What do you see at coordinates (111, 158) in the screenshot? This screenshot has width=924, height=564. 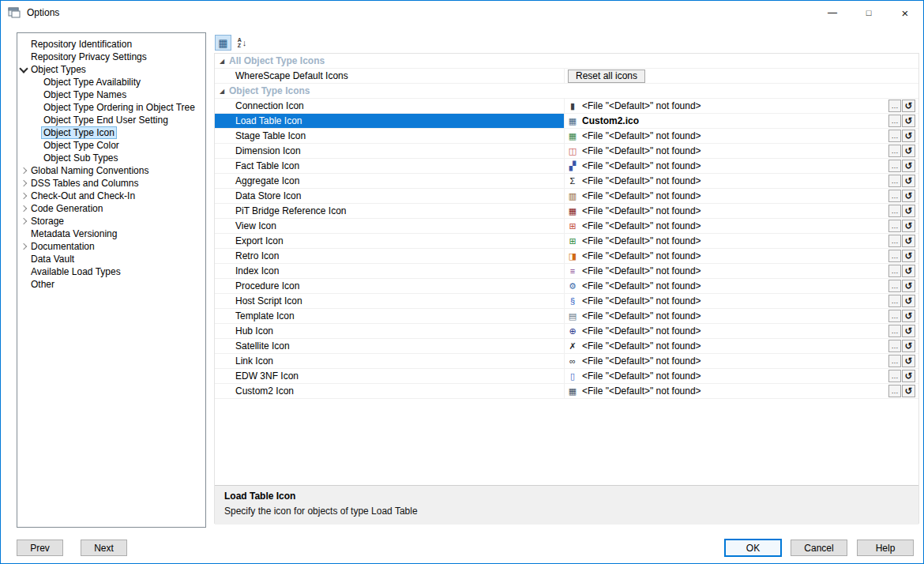 I see `tree-item-object-sub-types: Object Sub Types` at bounding box center [111, 158].